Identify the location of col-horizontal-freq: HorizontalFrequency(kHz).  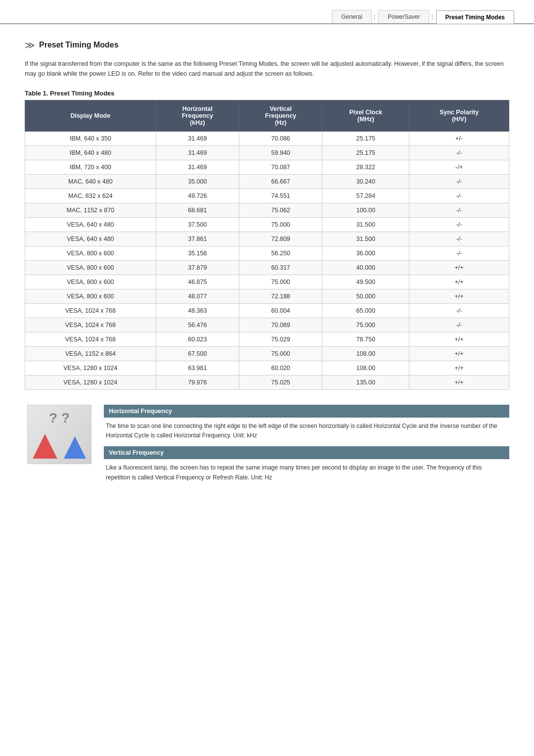
(197, 116).